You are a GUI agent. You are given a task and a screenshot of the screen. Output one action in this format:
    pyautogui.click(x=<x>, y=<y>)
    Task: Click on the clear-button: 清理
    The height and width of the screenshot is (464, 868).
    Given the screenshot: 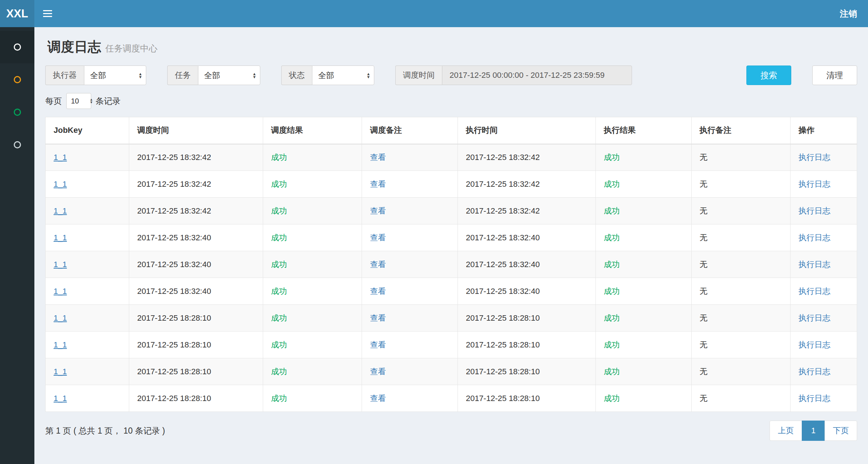 What is the action you would take?
    pyautogui.click(x=835, y=75)
    